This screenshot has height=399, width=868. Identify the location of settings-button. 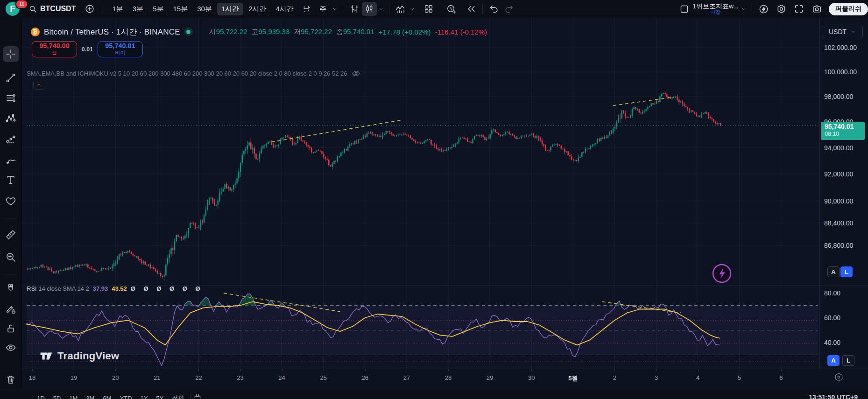
(781, 9).